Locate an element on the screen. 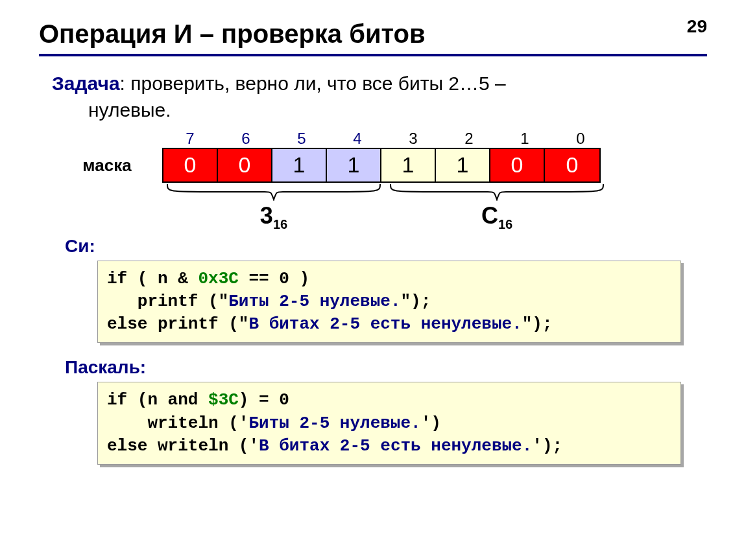 This screenshot has height=560, width=746. task-text: Задача: проверить, верно ли, что все бит… is located at coordinates (379, 97).